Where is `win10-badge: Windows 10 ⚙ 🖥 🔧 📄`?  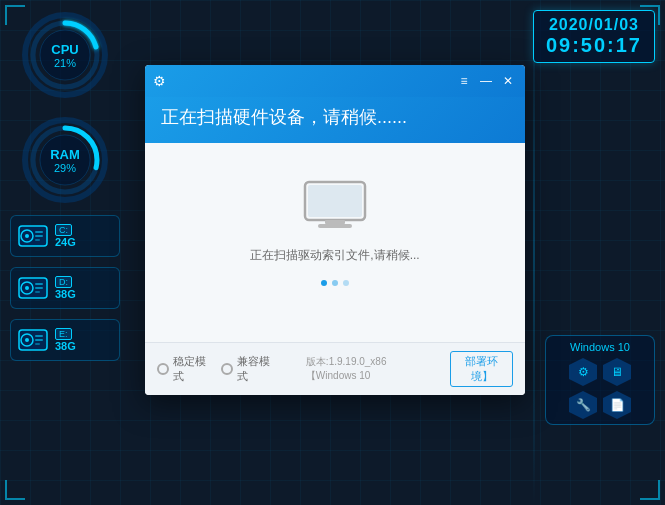
win10-badge: Windows 10 ⚙ 🖥 🔧 📄 is located at coordinates (600, 380).